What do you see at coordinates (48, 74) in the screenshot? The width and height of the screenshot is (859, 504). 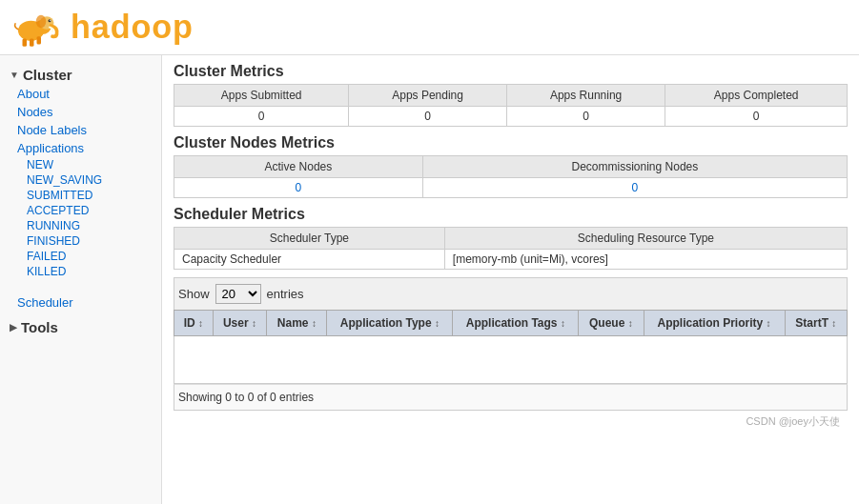 I see `sidebar-cluster-label: Cluster` at bounding box center [48, 74].